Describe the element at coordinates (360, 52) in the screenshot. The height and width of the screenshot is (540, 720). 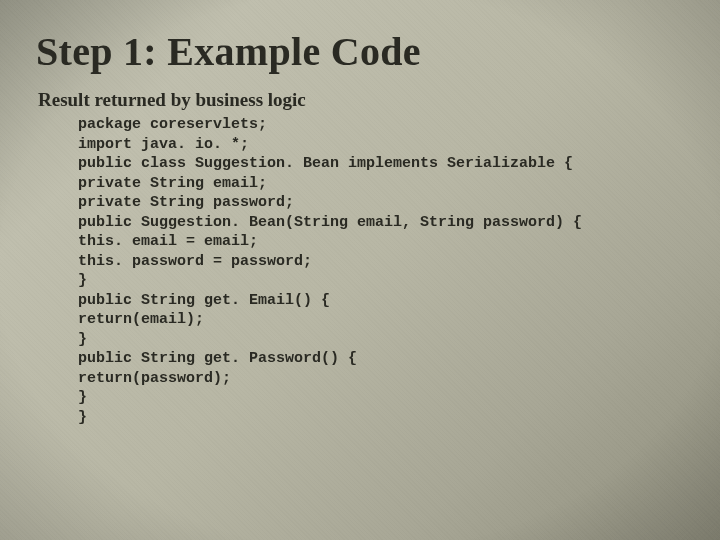
I see `slide-title: Step 1: Example Code` at that location.